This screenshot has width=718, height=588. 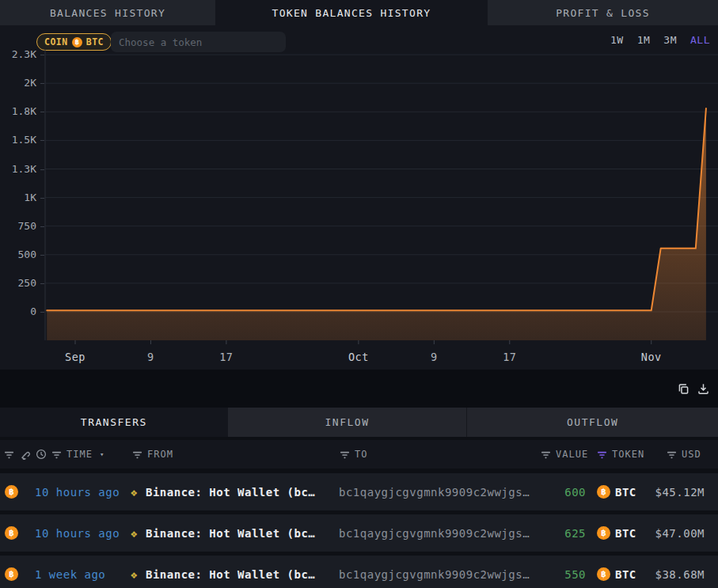 I want to click on value-column-label: VALUE, so click(x=572, y=454).